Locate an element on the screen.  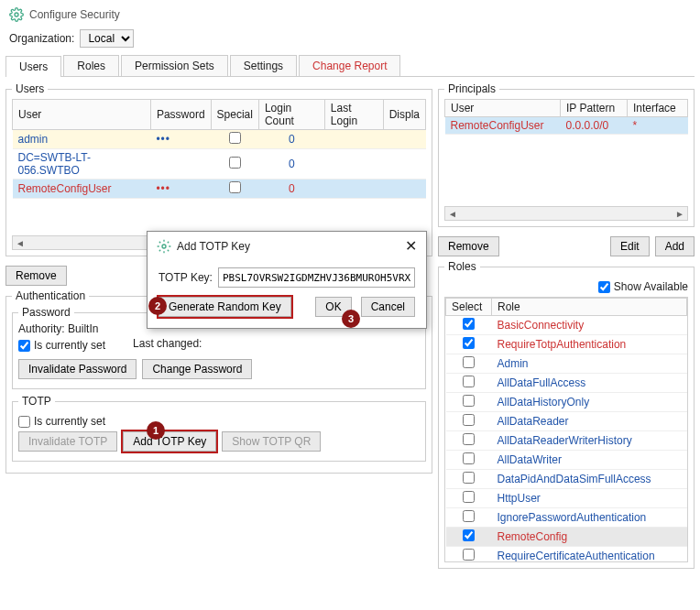
cancel-button: Cancel is located at coordinates (388, 307).